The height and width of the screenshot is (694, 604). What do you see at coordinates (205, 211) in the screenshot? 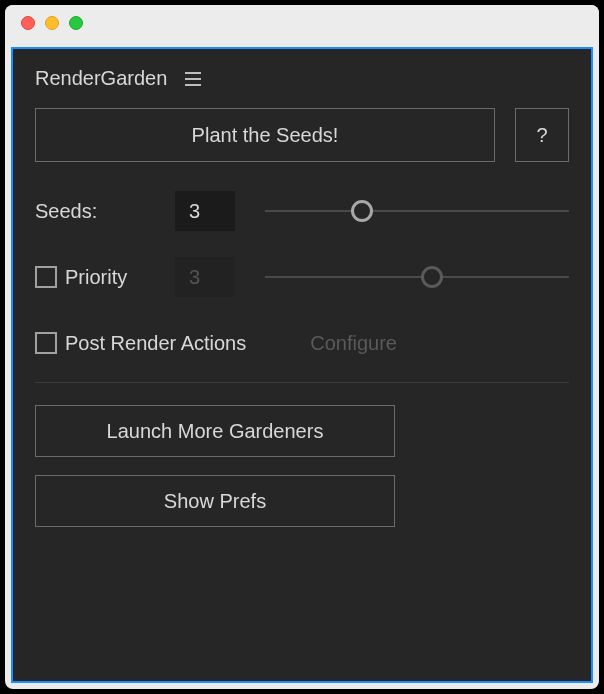
I see `seeds-input` at bounding box center [205, 211].